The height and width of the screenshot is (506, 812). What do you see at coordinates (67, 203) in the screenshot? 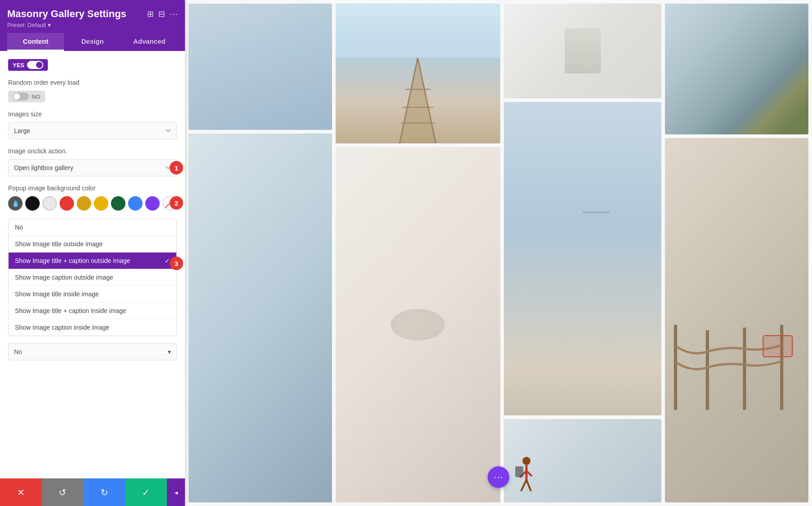
I see `red-swatch` at bounding box center [67, 203].